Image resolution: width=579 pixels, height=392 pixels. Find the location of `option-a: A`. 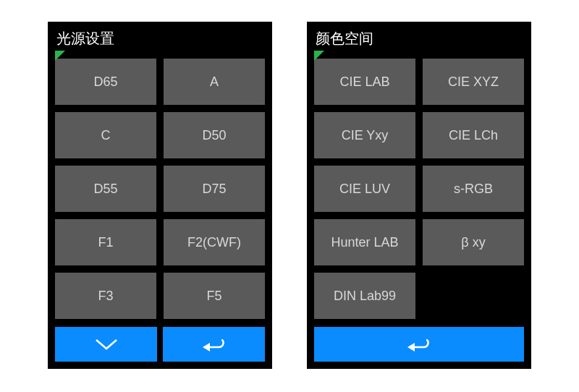

option-a: A is located at coordinates (214, 82).